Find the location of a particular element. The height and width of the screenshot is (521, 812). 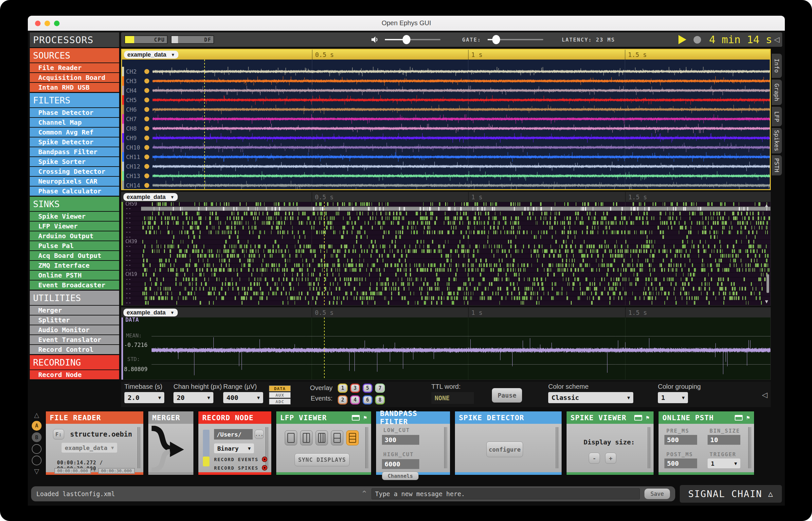

sidebar-item-intan-rhd-usb: Intan RHD USB is located at coordinates (74, 87).